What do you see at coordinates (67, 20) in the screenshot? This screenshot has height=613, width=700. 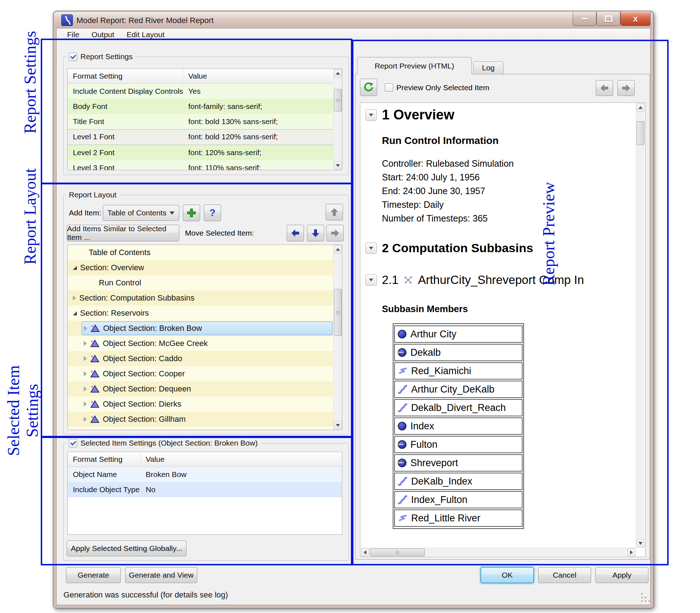 I see `riverware-app-icon` at bounding box center [67, 20].